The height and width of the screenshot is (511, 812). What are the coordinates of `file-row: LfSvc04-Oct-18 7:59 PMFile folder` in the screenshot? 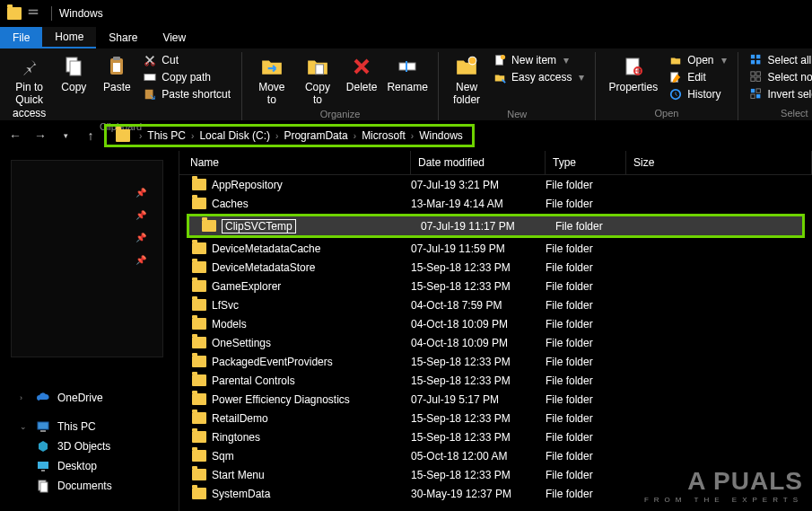 It's located at (495, 305).